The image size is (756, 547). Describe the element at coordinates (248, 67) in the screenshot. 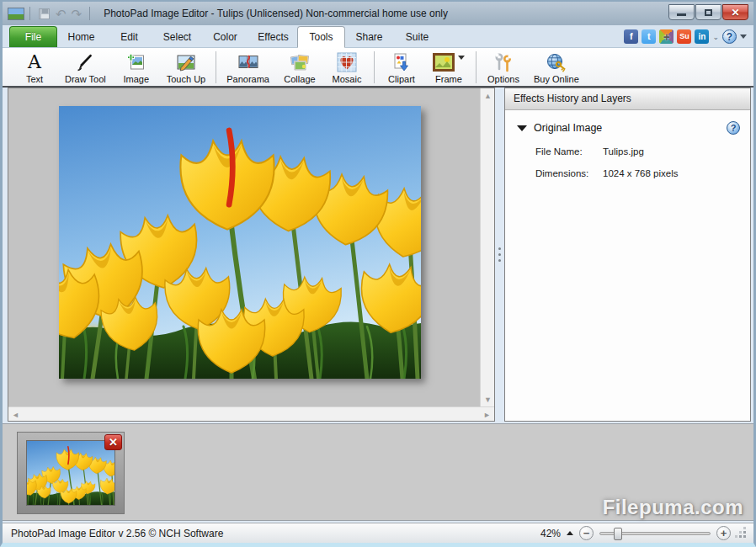

I see `panorama-button: Panorama` at that location.